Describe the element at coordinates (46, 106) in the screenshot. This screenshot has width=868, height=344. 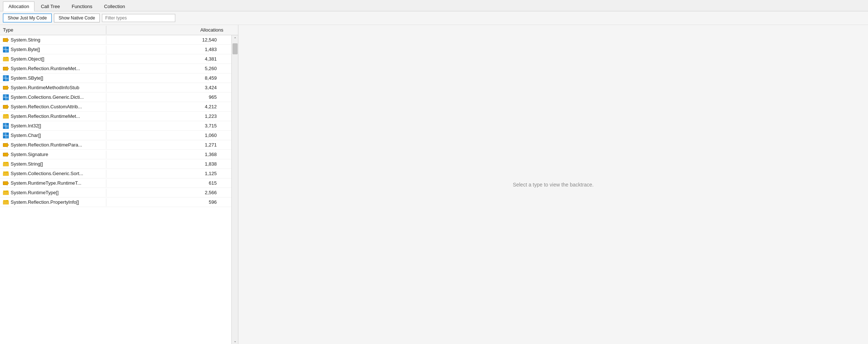
I see `type-label: System.Reflection.CustomAttrib...` at that location.